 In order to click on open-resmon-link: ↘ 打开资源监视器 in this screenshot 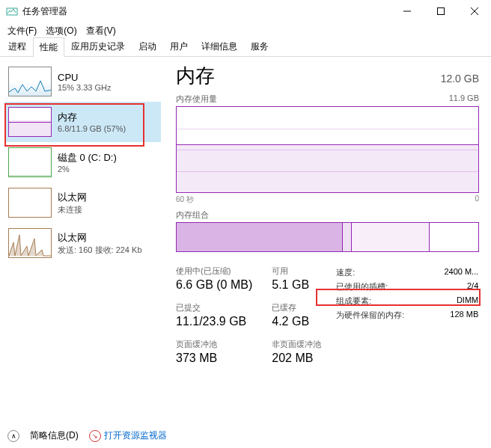, I will do `click(128, 435)`.